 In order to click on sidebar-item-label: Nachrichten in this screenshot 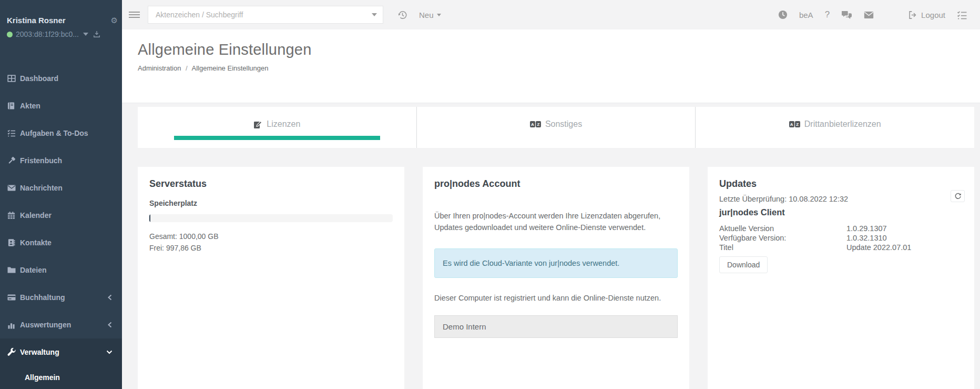, I will do `click(66, 188)`.